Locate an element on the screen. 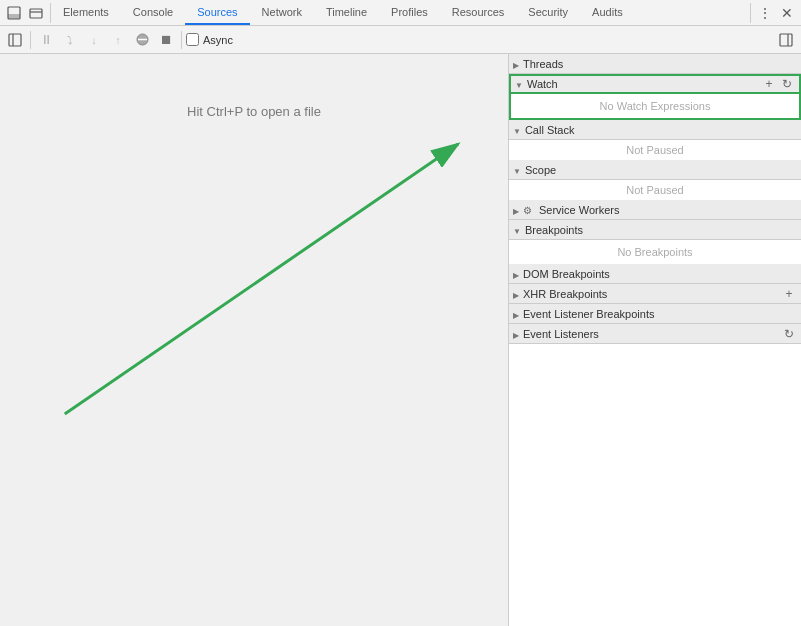 Image resolution: width=801 pixels, height=626 pixels. tab-elements: Elements is located at coordinates (86, 12).